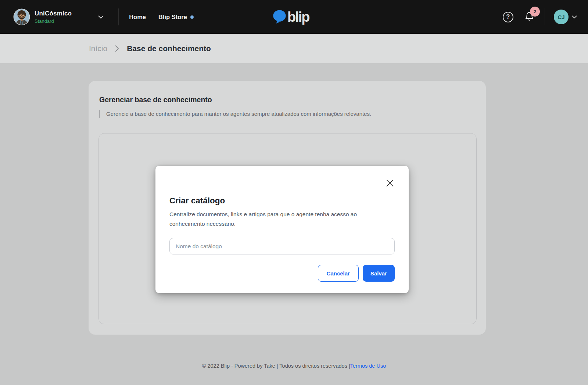 The height and width of the screenshot is (385, 588). I want to click on modal-title: Criar catálogo, so click(282, 201).